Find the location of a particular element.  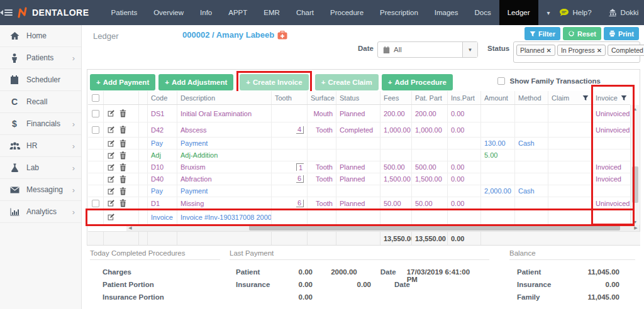

vertical-scrollbar: ▲ ▼ is located at coordinates (635, 165).